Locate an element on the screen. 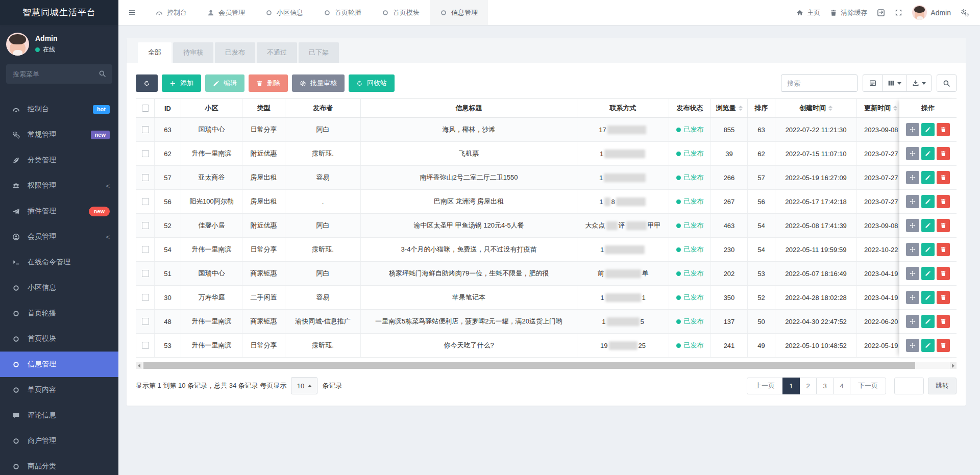  columns-button is located at coordinates (894, 83).